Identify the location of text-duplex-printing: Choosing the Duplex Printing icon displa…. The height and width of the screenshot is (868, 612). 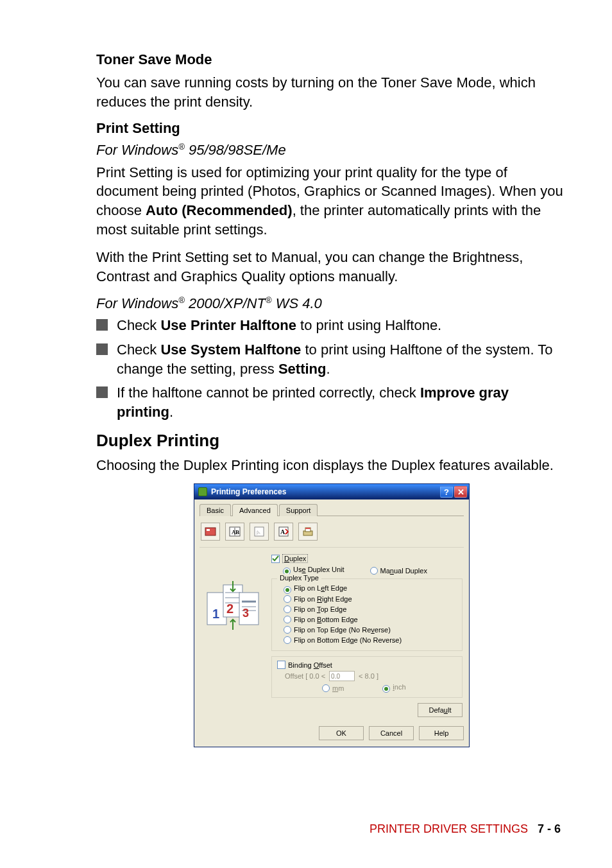
(332, 465).